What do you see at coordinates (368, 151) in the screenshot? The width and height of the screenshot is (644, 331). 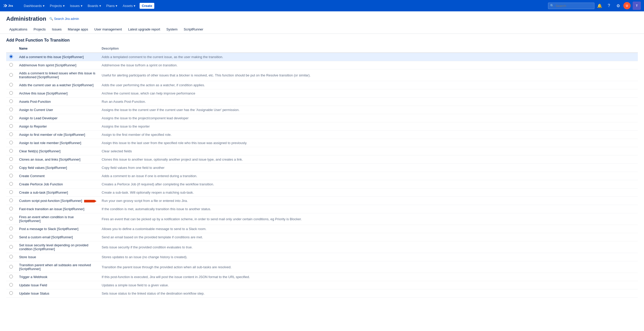 I see `row-description: Clear selected fields` at bounding box center [368, 151].